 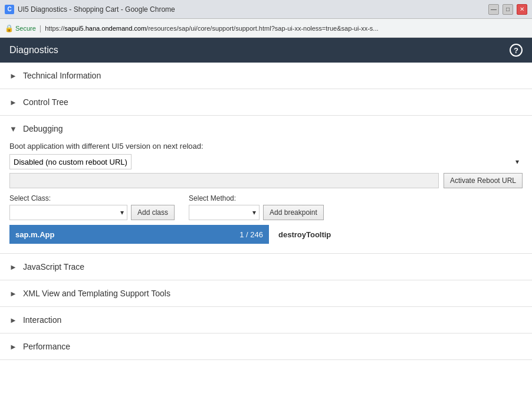 I want to click on chevron-right-icon-6: ►, so click(x=13, y=347).